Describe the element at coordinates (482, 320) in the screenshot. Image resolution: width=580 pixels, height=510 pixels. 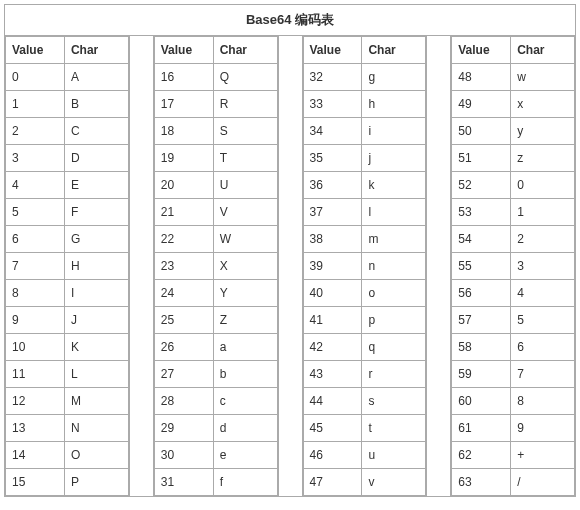
I see `cell-value: 57` at that location.